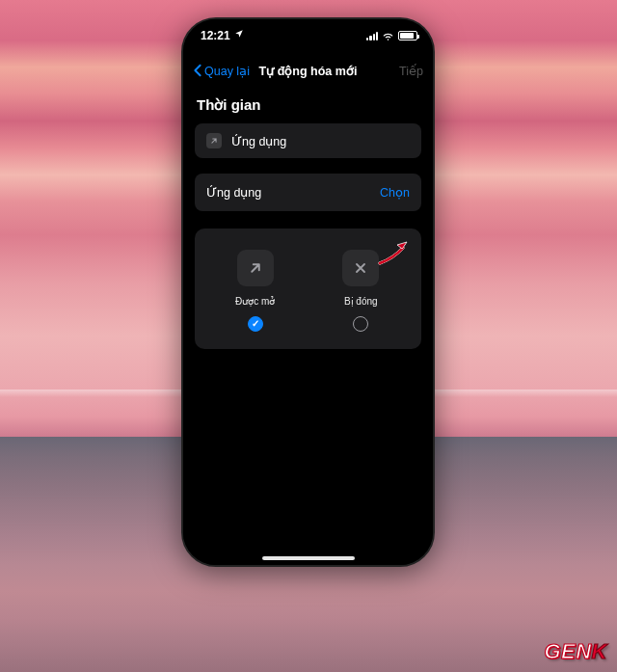  What do you see at coordinates (600, 652) in the screenshot?
I see `watermark-accent: K` at bounding box center [600, 652].